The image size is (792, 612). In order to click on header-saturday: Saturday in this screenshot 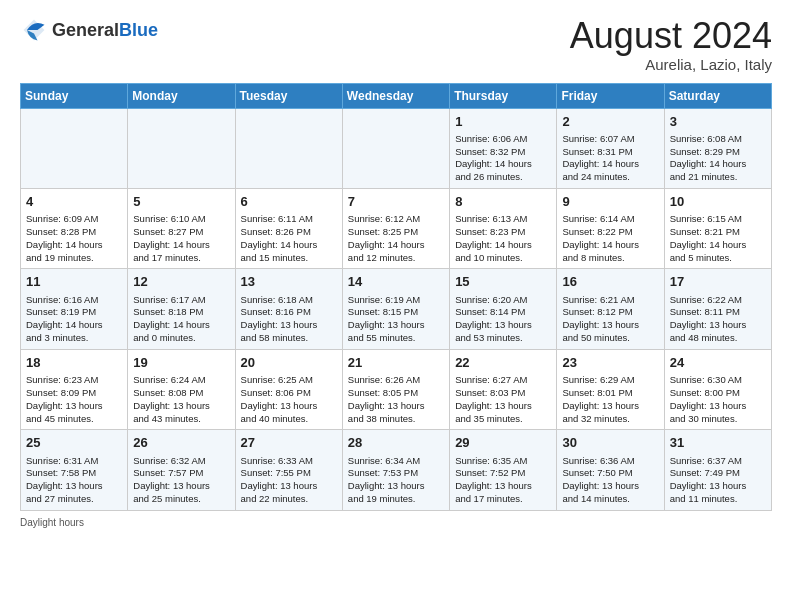, I will do `click(718, 96)`.